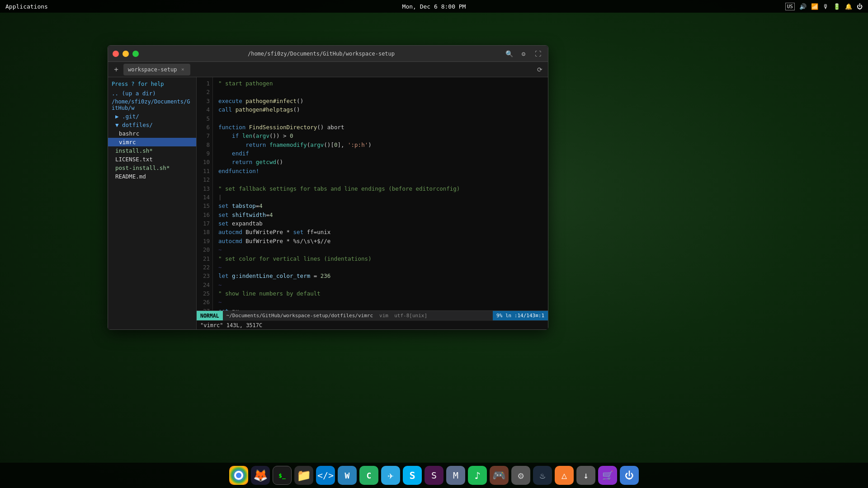 This screenshot has width=868, height=488. What do you see at coordinates (136, 54) in the screenshot?
I see `maximize-button: +` at bounding box center [136, 54].